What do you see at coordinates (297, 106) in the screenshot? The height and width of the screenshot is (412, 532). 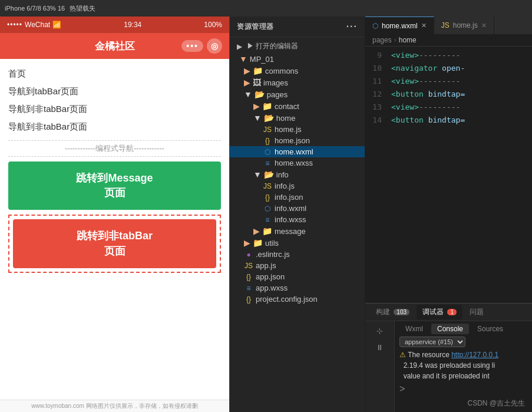 I see `tree-folder-contact: ▶ 📁 contact` at bounding box center [297, 106].